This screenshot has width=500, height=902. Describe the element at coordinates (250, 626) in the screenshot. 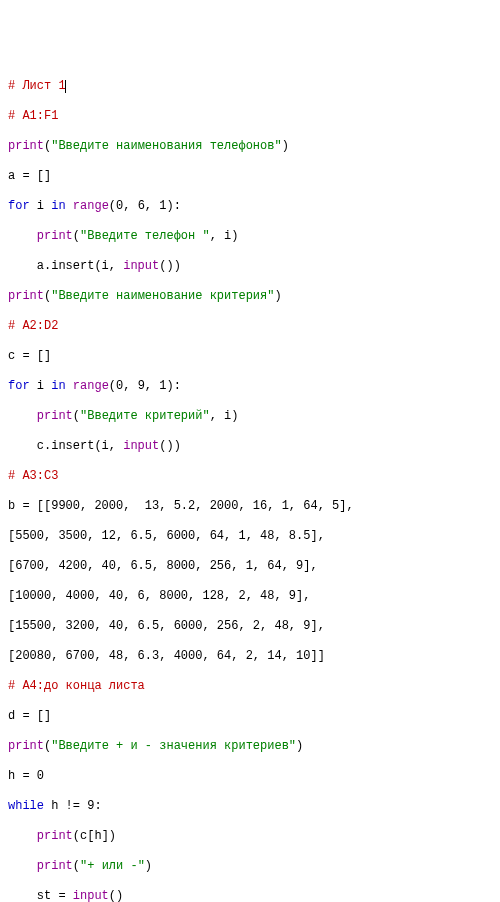

I see `code-line: [15500, 3200, 40, 6.5, 6000, 256, 2, 48,…` at that location.